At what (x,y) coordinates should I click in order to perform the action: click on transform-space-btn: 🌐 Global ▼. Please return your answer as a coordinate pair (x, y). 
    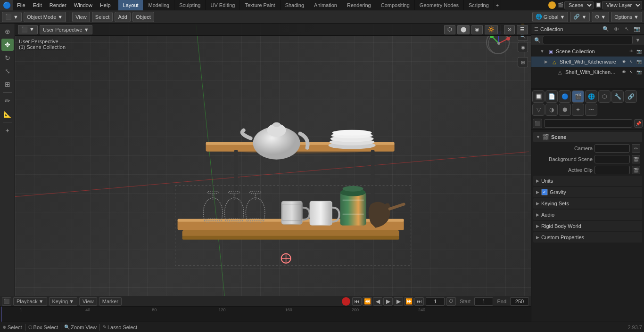
    Looking at the image, I should click on (551, 17).